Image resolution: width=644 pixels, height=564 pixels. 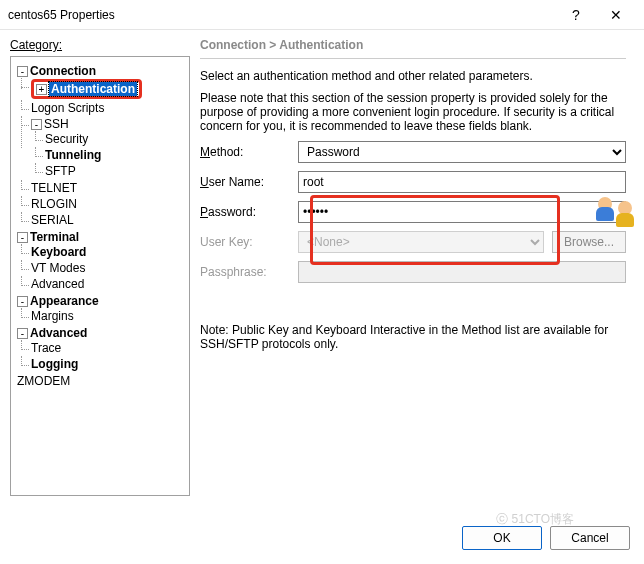 I want to click on userkey-label: User Key:, so click(x=245, y=242).